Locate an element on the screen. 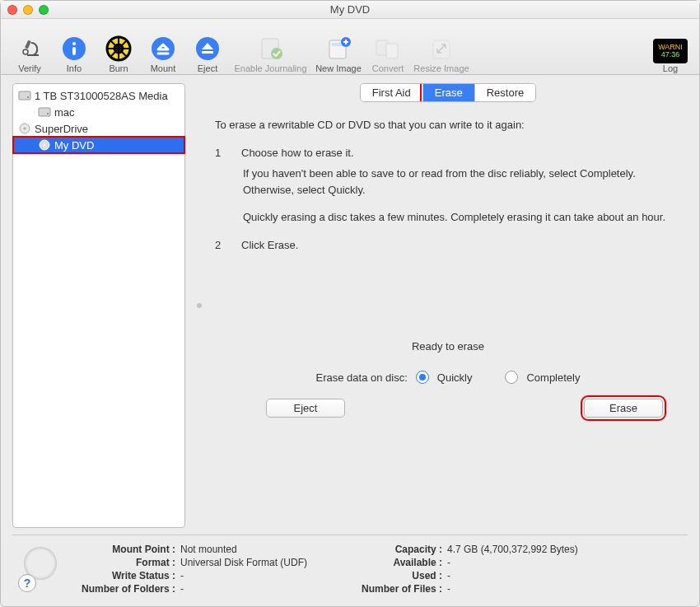  mount-button: Mount is located at coordinates (163, 49).